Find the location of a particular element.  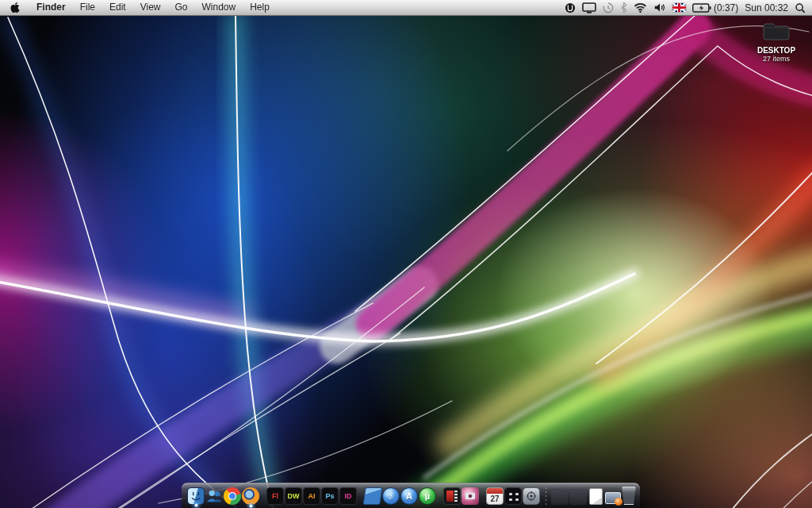

dock: Fl DW AI Ps ID ♪ A µ is located at coordinates (411, 495).